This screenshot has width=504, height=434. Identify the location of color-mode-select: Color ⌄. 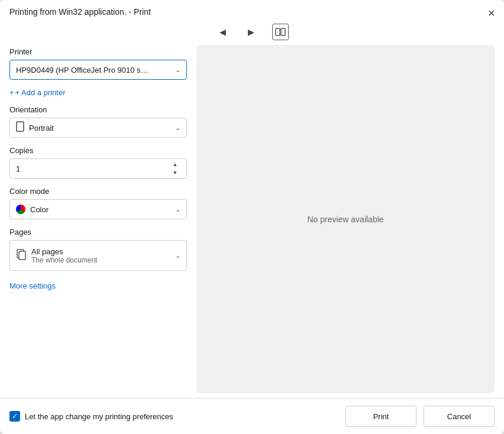
(98, 209).